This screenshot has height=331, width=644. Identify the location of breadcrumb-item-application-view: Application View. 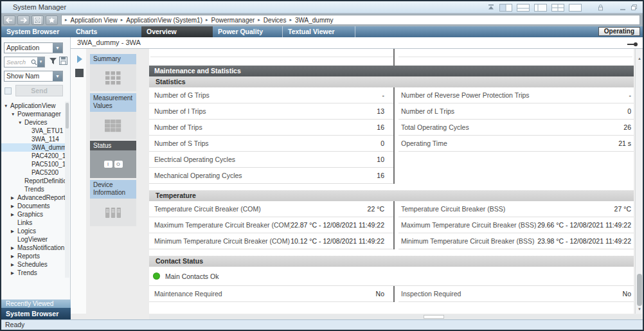
(94, 21).